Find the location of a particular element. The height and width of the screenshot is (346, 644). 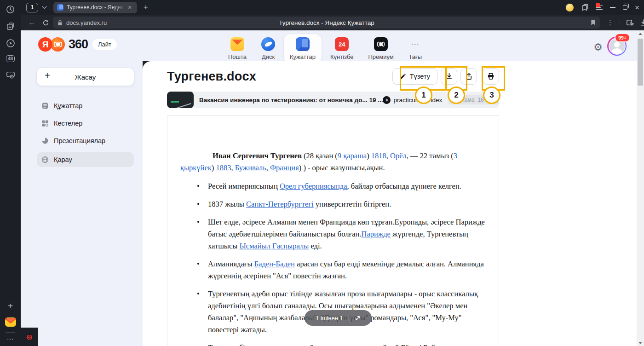

doc-bullet: Алманиядағы Баден-Баден арасан суы бар е… is located at coordinates (333, 270).